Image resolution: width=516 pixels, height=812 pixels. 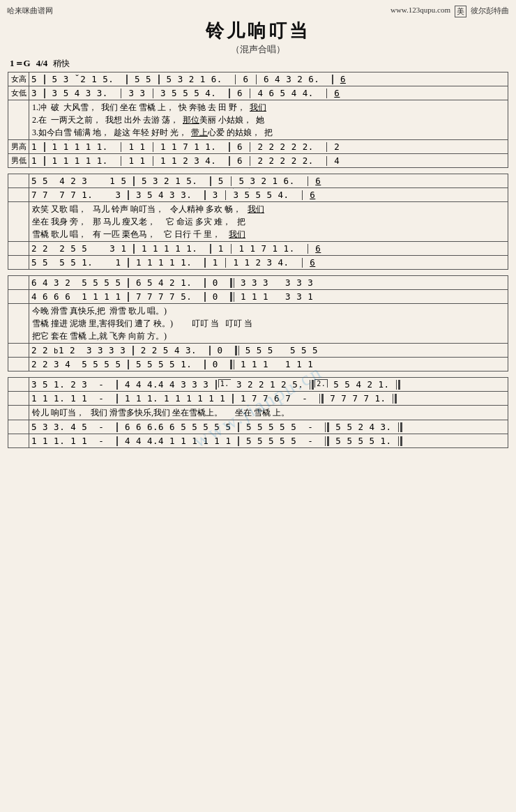 I want to click on s3-alto: 4 6 6 6 1 1 1 1 7 7 7 7 5. 0 1 1 1 3 3 1, so click(x=258, y=297).